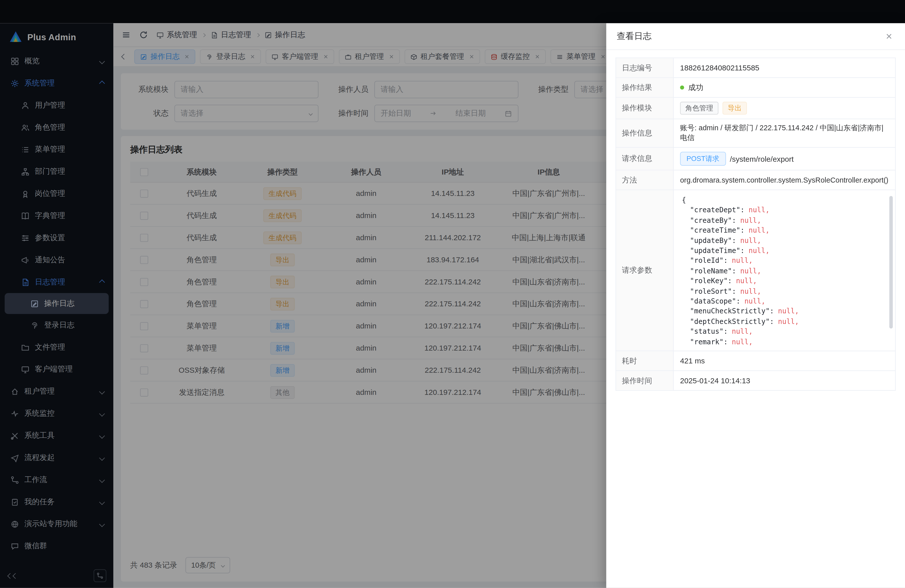 The height and width of the screenshot is (588, 905). What do you see at coordinates (756, 381) in the screenshot?
I see `detail-row-time: 操作时间 2025-01-24 10:14:13` at bounding box center [756, 381].